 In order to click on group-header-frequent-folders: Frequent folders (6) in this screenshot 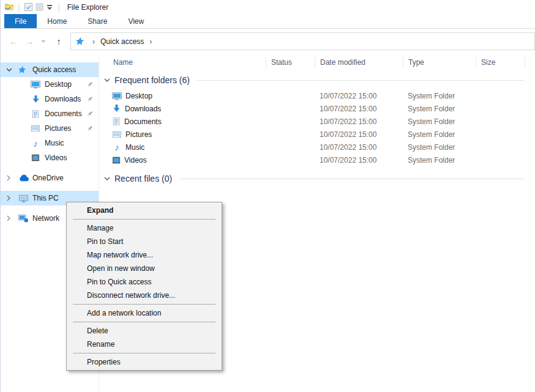, I will do `click(317, 80)`.